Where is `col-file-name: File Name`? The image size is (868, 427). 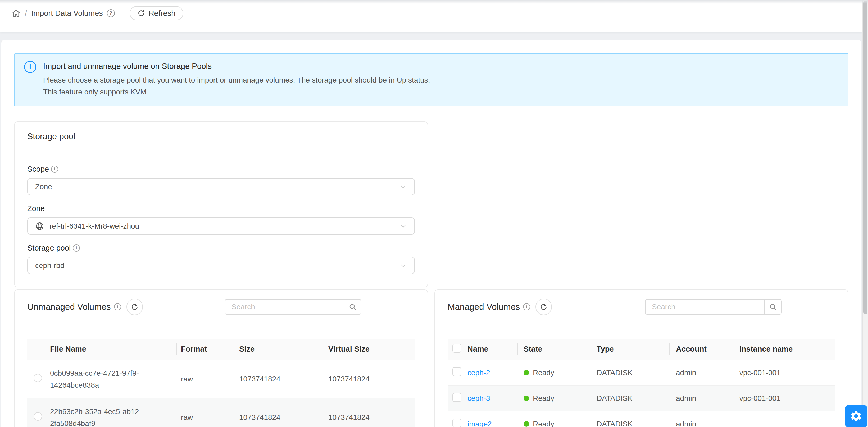
col-file-name: File Name is located at coordinates (110, 349).